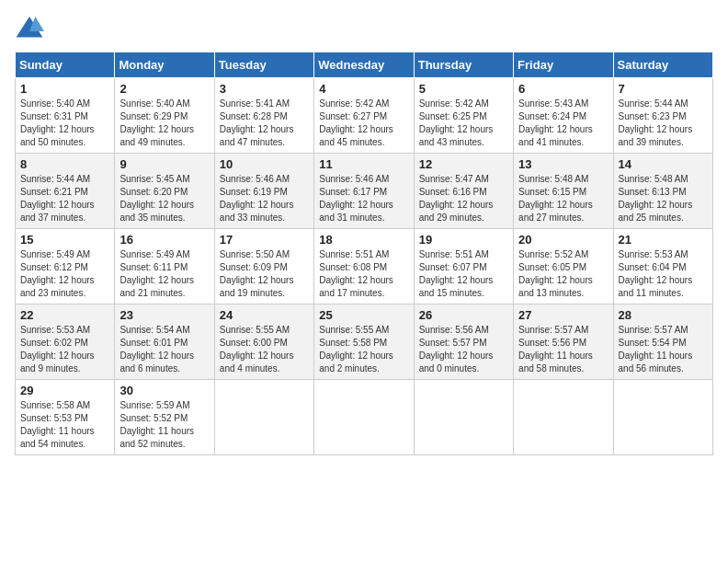  What do you see at coordinates (664, 123) in the screenshot?
I see `day-info: Sunrise: 5:44 AMSunset: 6:23 PMDaylight:…` at bounding box center [664, 123].